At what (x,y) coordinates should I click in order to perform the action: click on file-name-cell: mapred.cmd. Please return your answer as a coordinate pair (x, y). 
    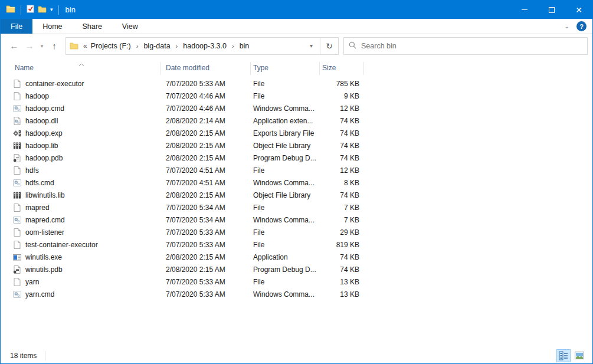
    Looking at the image, I should click on (80, 220).